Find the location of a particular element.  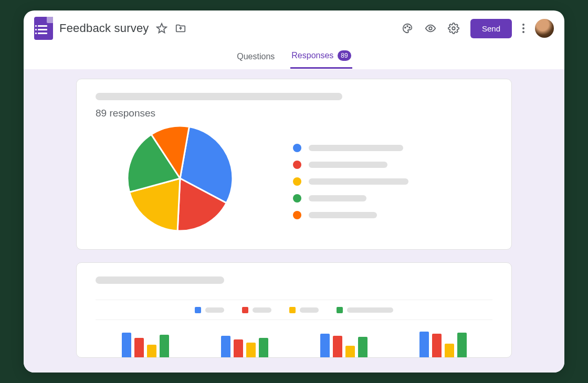

tab-responses-label: Responses is located at coordinates (312, 56).